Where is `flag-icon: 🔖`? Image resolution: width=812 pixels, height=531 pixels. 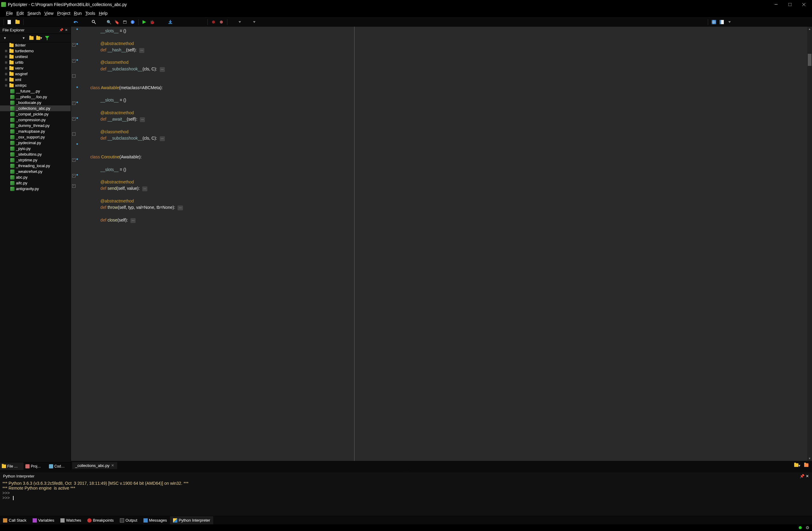 flag-icon: 🔖 is located at coordinates (117, 22).